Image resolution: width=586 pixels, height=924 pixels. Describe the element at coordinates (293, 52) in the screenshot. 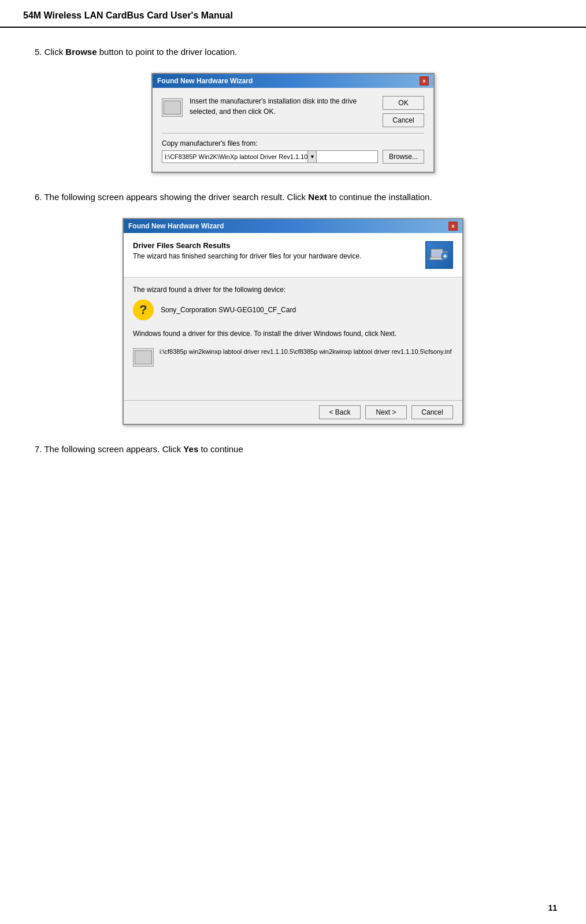

I see `step5-text: 5. Click Browse button to point to the d…` at that location.